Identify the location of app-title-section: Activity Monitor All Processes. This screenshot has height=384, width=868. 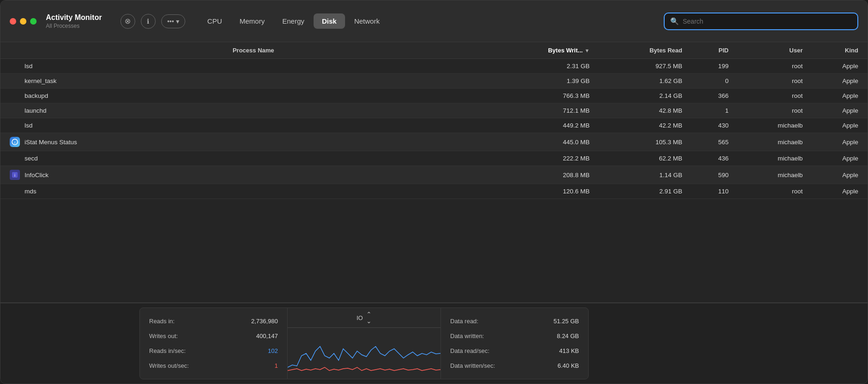
(74, 21).